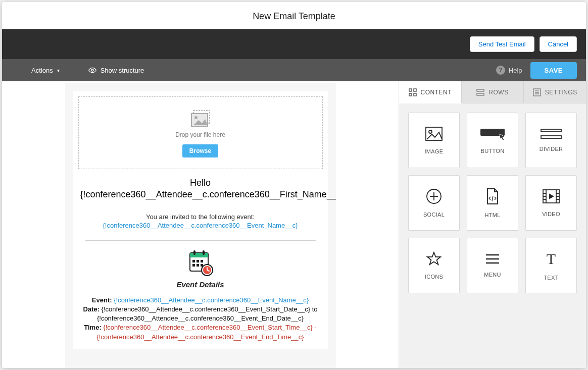 This screenshot has width=588, height=370. Describe the element at coordinates (201, 135) in the screenshot. I see `dropzone-text: Drop your file here` at that location.